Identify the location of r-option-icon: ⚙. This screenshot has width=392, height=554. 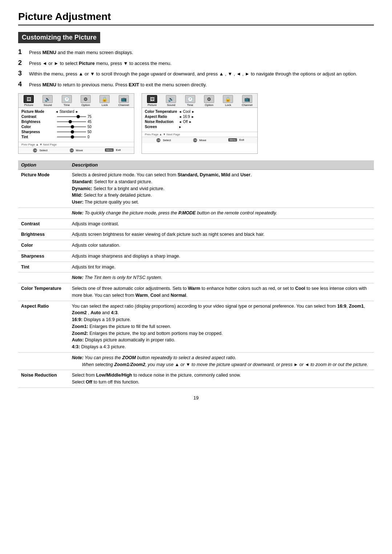
(209, 99).